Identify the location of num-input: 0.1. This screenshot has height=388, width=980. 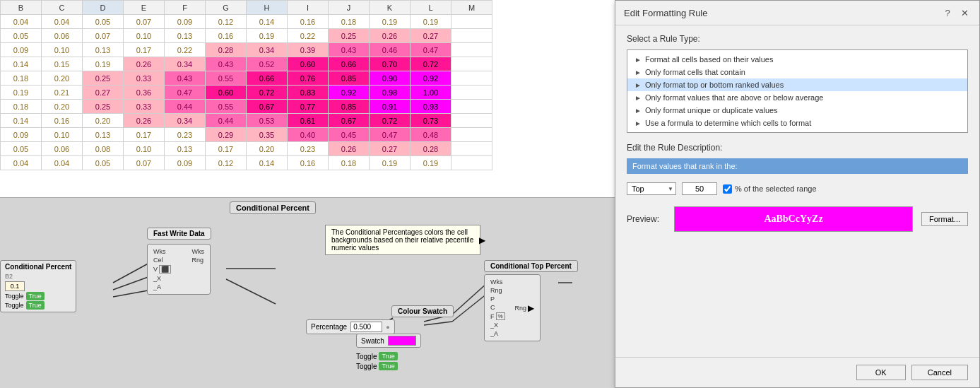
(15, 286).